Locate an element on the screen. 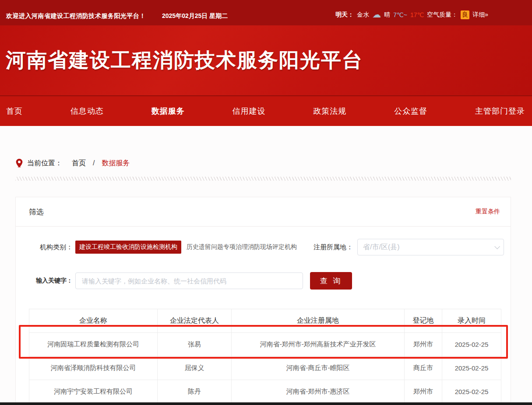 This screenshot has height=405, width=532. nav-item-news: 信息动态 is located at coordinates (87, 111).